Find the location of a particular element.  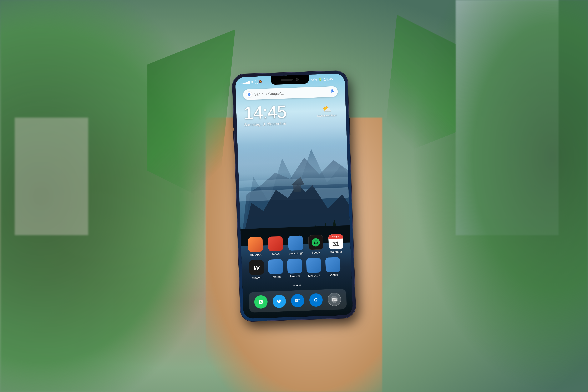

google-g-logo: G is located at coordinates (250, 94).